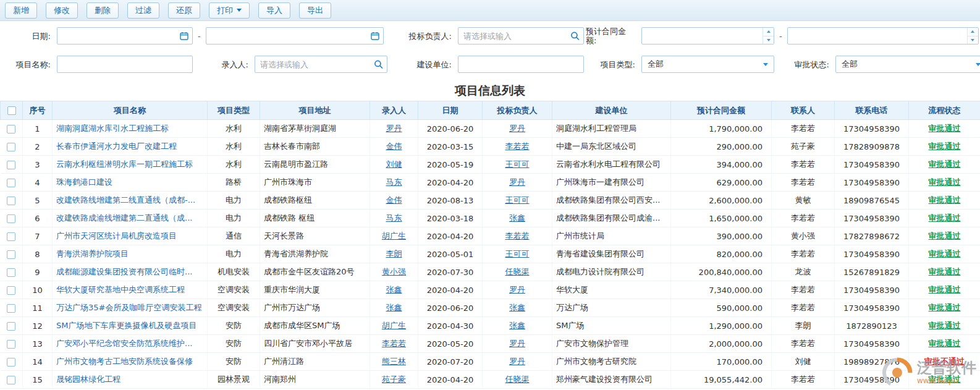 This screenshot has height=390, width=980. What do you see at coordinates (84, 182) in the screenshot?
I see `project-name-link: 珠海鹤港口建设` at bounding box center [84, 182].